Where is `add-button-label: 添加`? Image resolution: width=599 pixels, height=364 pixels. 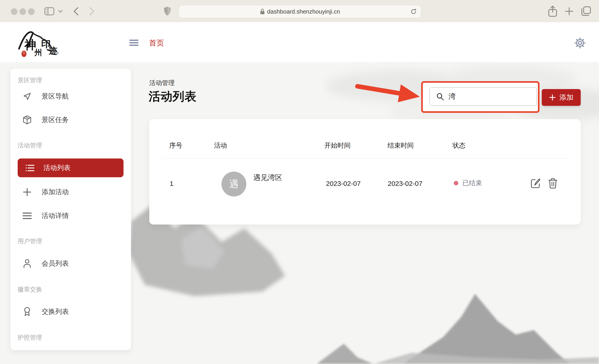 add-button-label: 添加 is located at coordinates (566, 97).